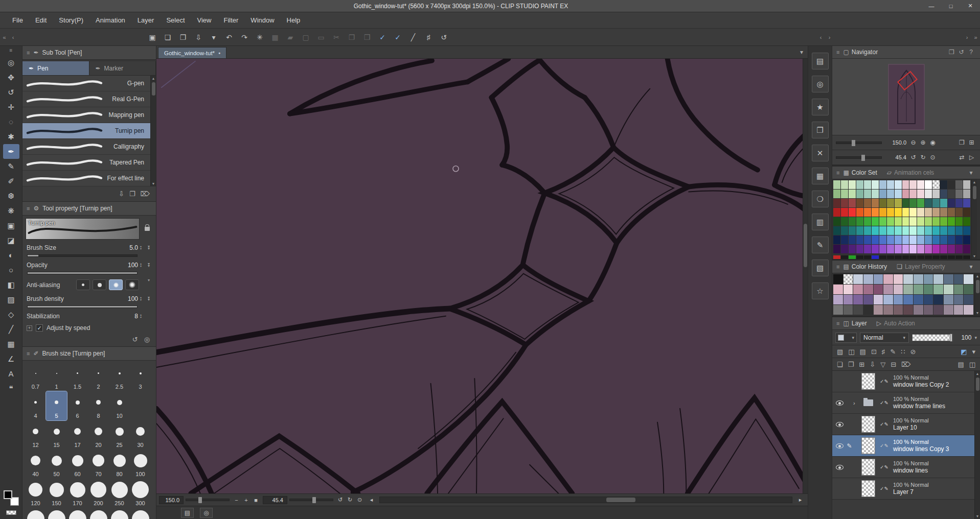 This screenshot has width=980, height=519. Describe the element at coordinates (86, 99) in the screenshot. I see `sub-tool-item: Real G-Pen` at that location.